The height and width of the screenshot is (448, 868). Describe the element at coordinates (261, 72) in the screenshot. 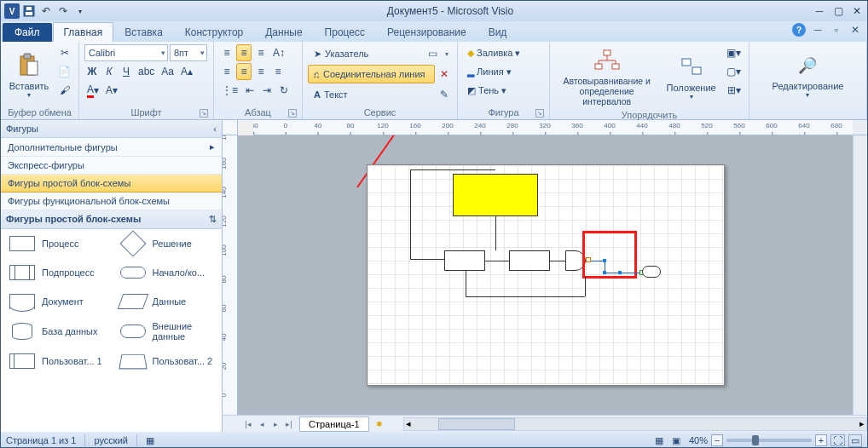

I see `align-right-icon: ≡` at that location.